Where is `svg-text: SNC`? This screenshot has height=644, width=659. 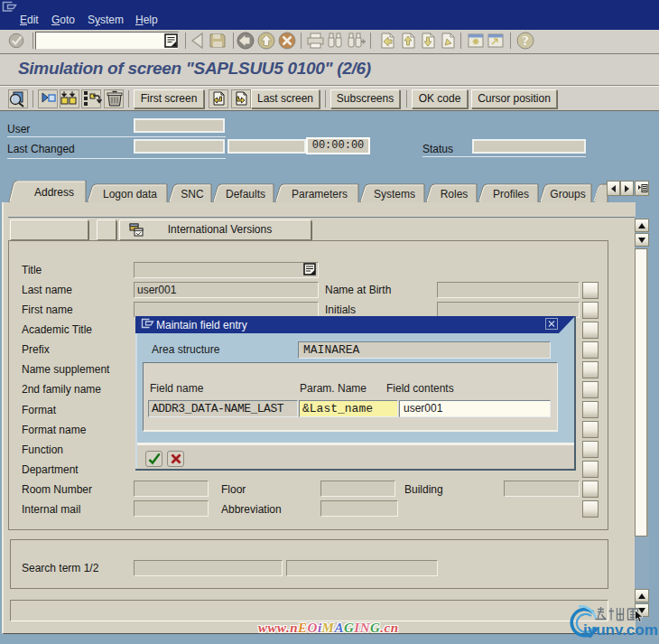
svg-text: SNC is located at coordinates (192, 194).